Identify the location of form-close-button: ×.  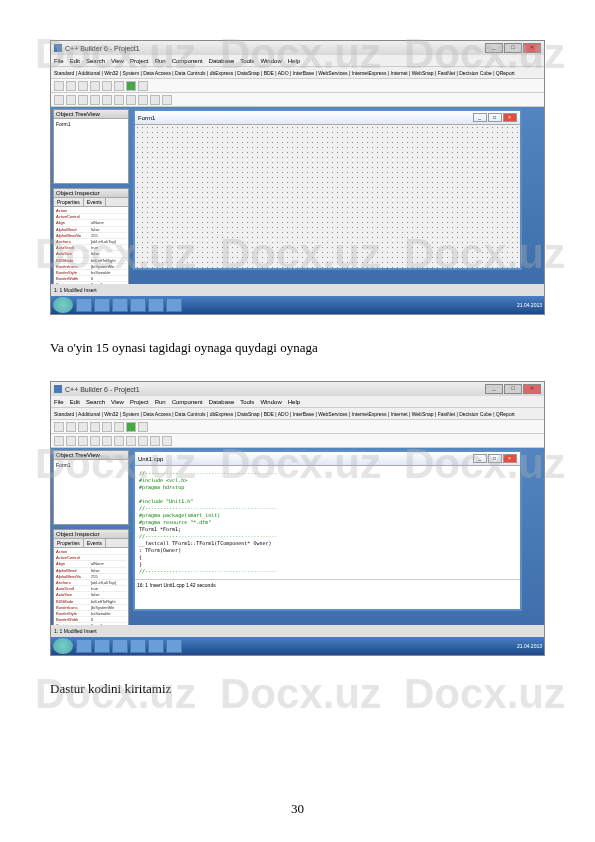
(510, 118).